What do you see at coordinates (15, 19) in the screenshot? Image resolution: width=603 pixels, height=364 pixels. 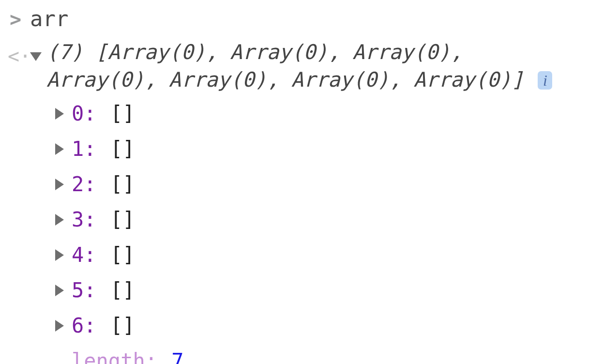 I see `prompt-in-icon: >` at bounding box center [15, 19].